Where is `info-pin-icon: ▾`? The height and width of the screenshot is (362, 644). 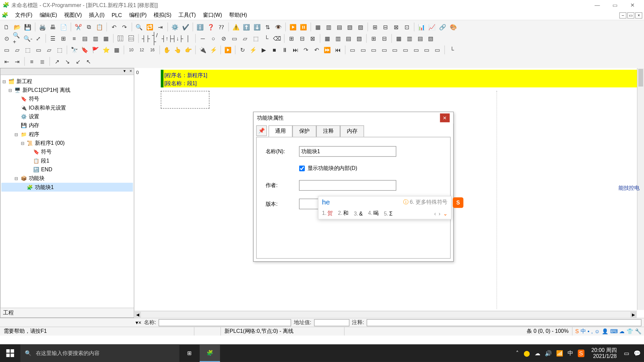 info-pin-icon: ▾ is located at coordinates (137, 322).